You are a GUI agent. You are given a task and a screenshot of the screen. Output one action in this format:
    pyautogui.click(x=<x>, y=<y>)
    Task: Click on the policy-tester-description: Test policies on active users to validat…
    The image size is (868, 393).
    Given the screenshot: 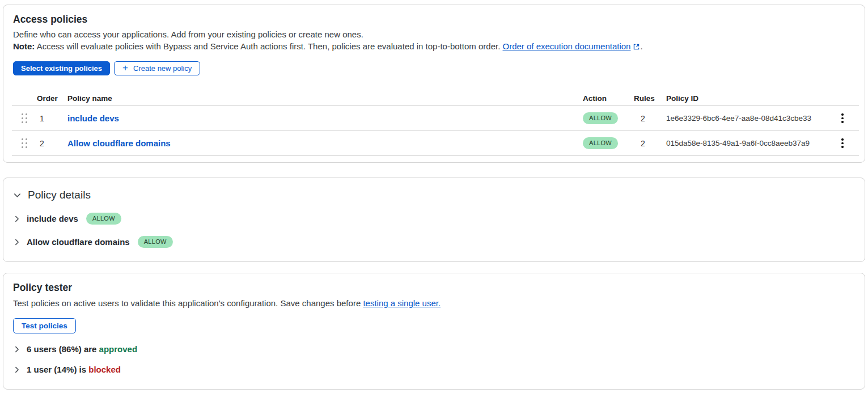 What is the action you would take?
    pyautogui.click(x=439, y=303)
    